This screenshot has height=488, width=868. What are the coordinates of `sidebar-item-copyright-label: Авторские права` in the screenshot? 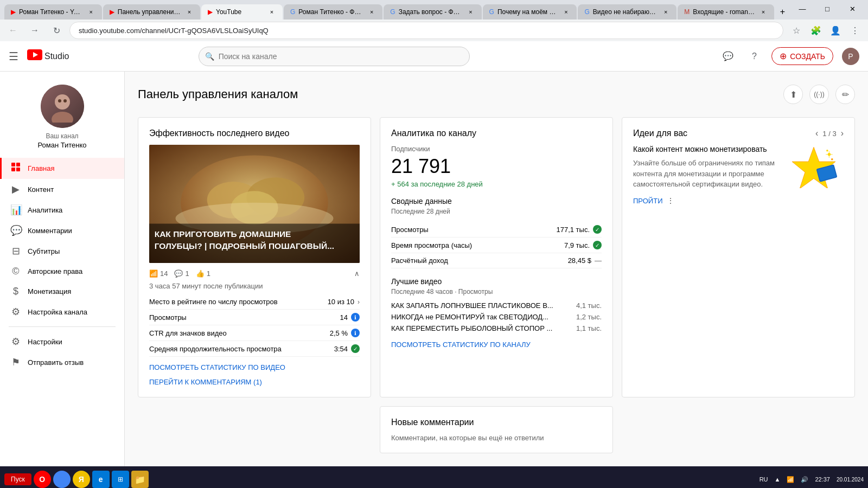 It's located at (55, 271).